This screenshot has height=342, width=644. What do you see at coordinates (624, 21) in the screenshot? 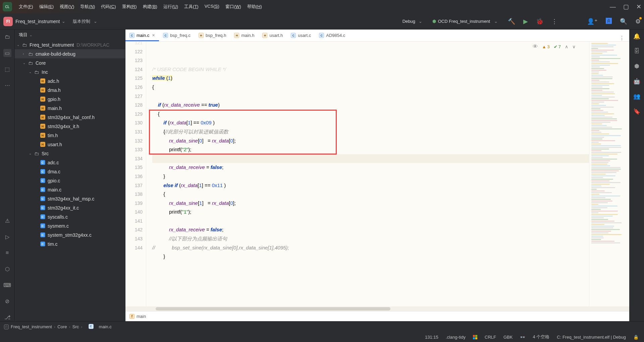
I see `search-icon: 🔍` at bounding box center [624, 21].